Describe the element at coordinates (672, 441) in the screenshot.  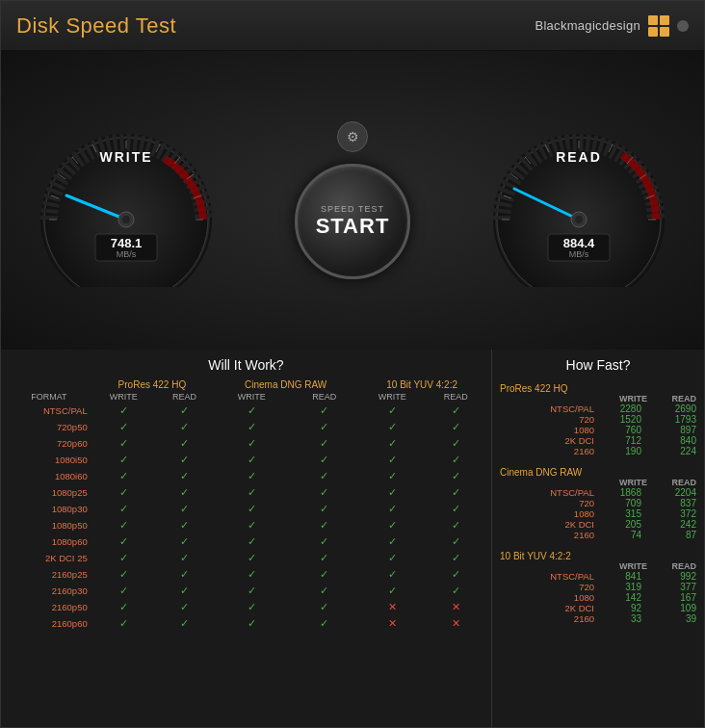
I see `hf-read-val: 840` at that location.